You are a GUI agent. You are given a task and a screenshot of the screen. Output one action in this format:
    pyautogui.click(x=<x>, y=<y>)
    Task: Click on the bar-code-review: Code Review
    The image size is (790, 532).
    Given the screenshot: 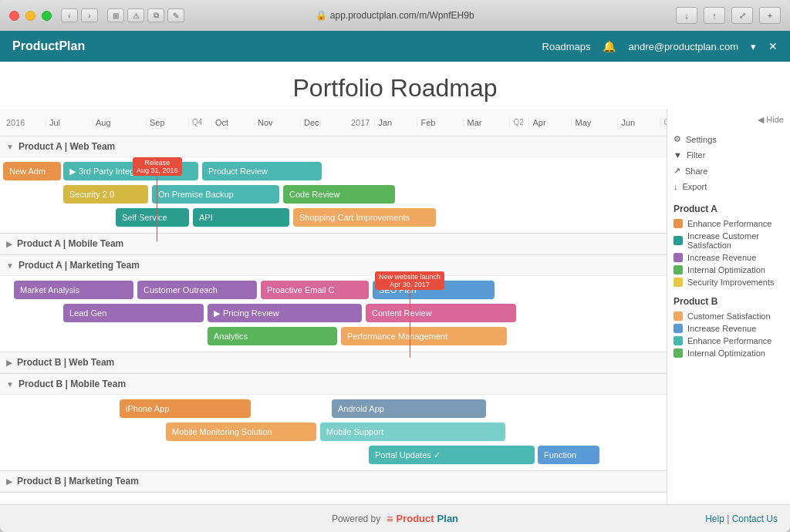 What is the action you would take?
    pyautogui.click(x=339, y=194)
    